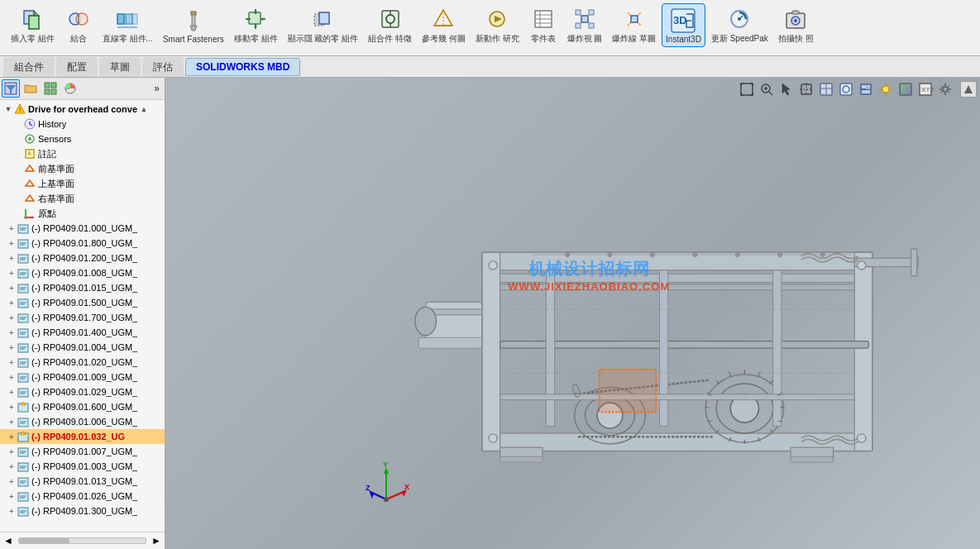 Image resolution: width=980 pixels, height=549 pixels. Describe the element at coordinates (33, 25) in the screenshot. I see `insert-part-button: 插入零 組件` at that location.